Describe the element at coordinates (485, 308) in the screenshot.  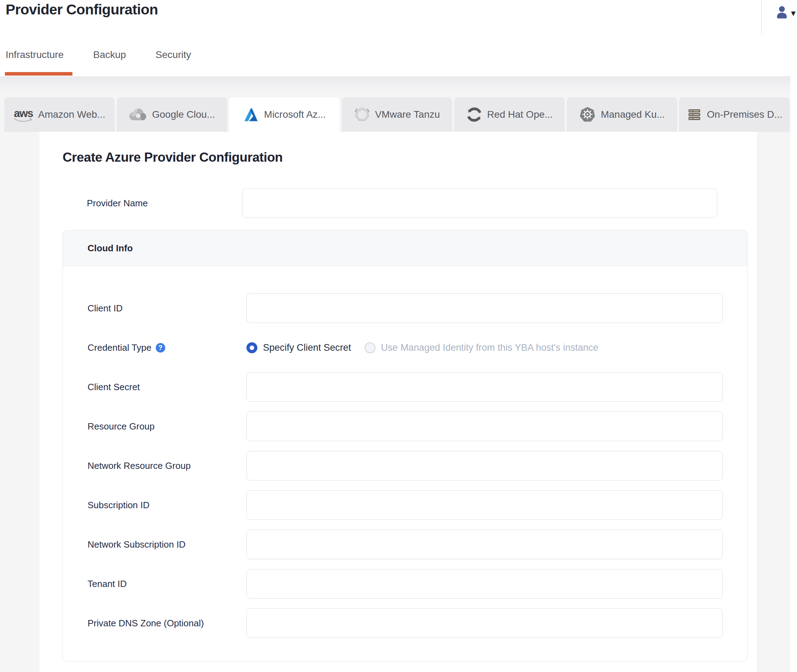
I see `client-id-input` at that location.